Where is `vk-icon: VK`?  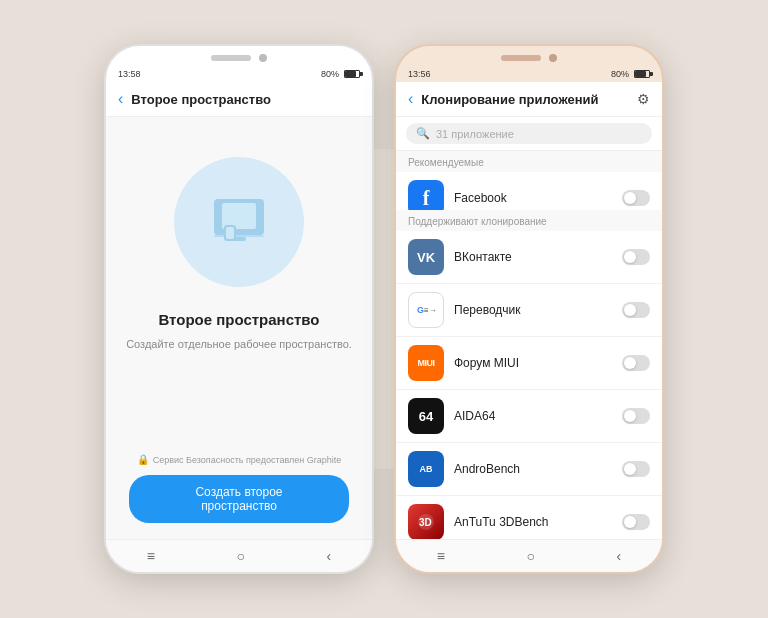 vk-icon: VK is located at coordinates (426, 257).